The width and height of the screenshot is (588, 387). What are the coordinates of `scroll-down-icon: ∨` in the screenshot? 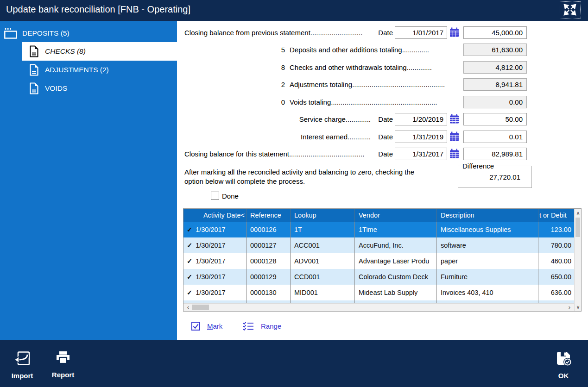 It's located at (578, 307).